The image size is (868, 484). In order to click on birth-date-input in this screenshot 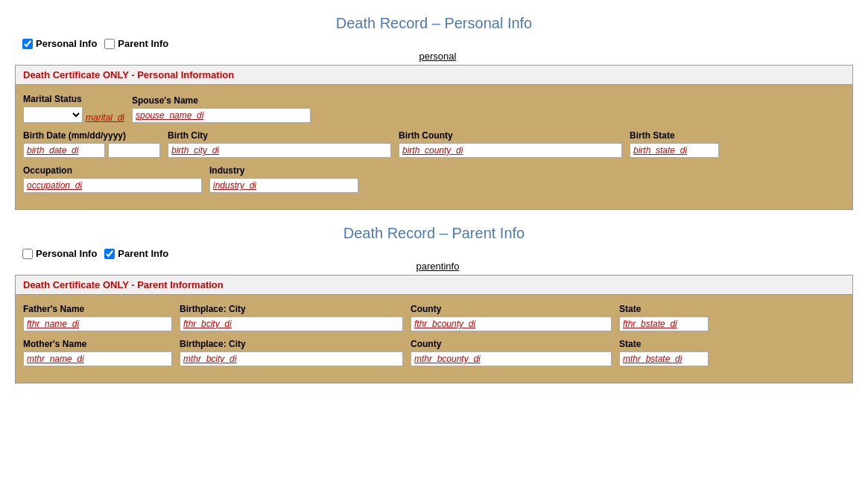, I will do `click(64, 150)`.